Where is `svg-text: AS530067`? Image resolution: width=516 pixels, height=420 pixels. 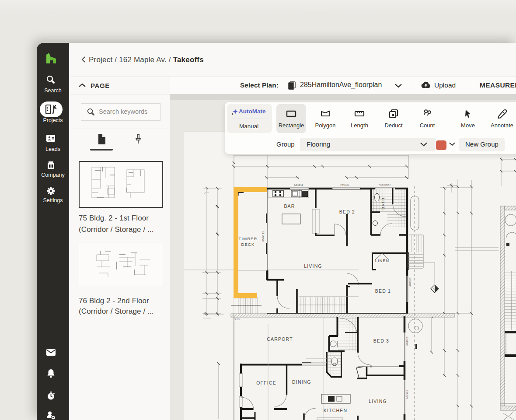
svg-text: AS530067 is located at coordinates (385, 185).